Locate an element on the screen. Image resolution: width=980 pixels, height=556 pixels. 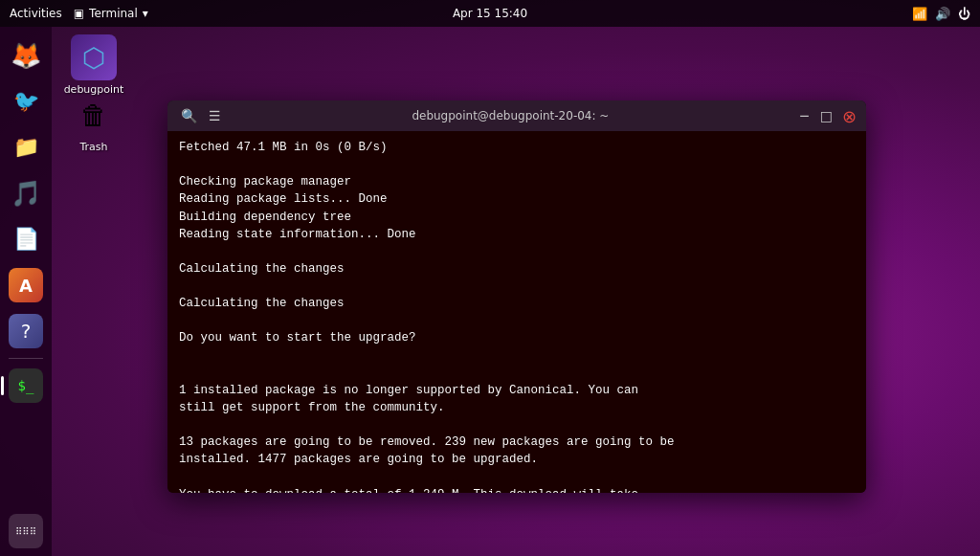
dock-item-files: 📁 is located at coordinates (26, 147).